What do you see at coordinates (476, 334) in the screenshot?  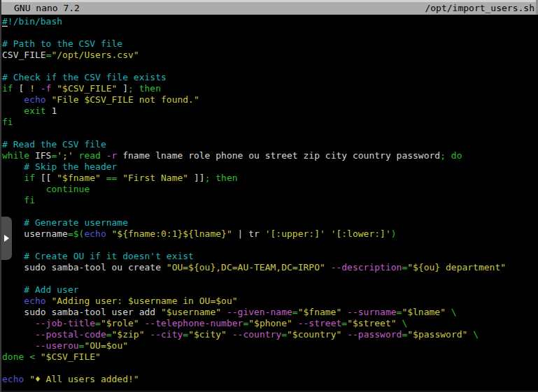 I see `code-segment: \` at bounding box center [476, 334].